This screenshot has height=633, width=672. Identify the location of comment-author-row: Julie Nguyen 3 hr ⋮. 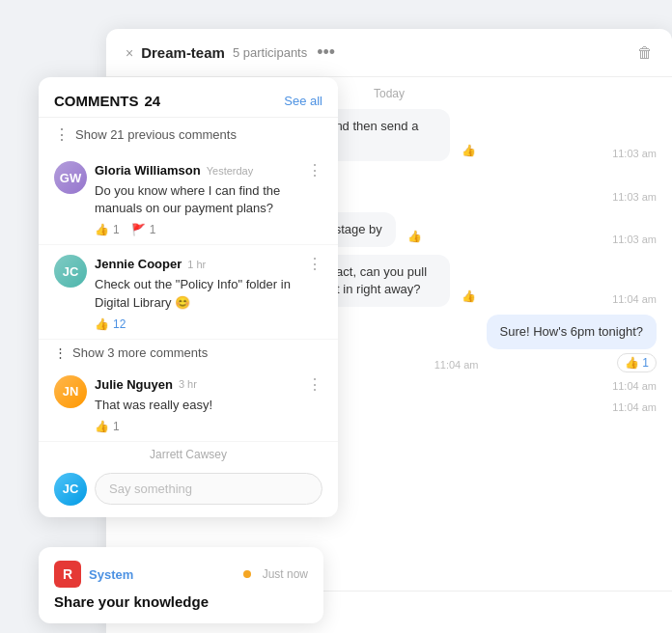
(209, 384).